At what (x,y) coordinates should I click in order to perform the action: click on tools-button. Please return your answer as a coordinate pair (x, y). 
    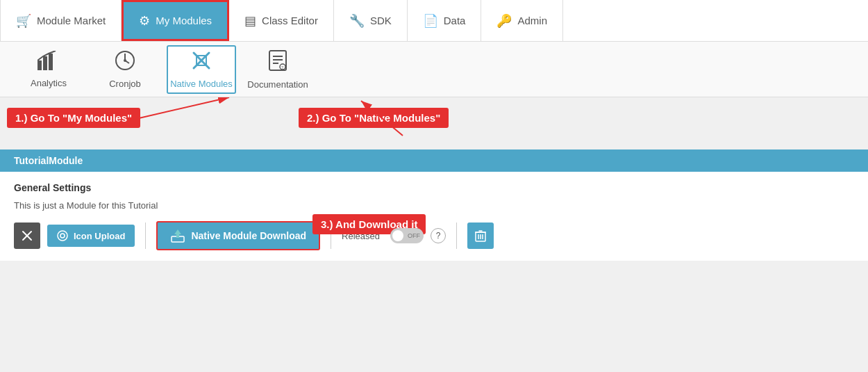
    Looking at the image, I should click on (27, 236).